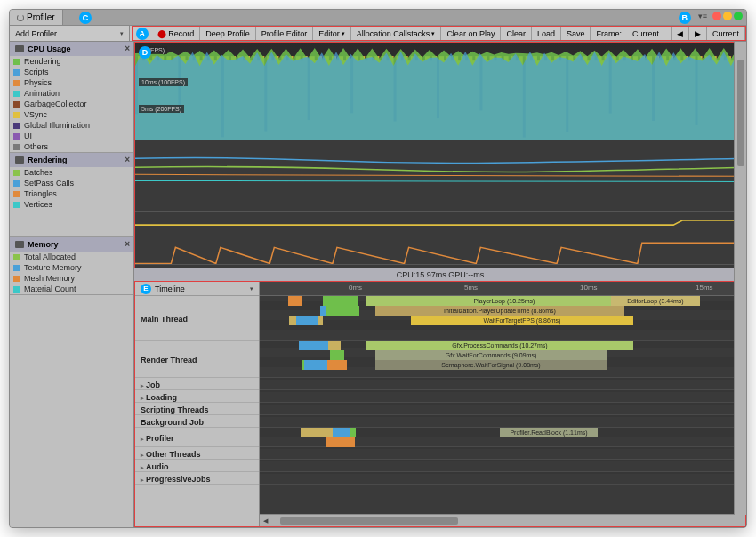  Describe the element at coordinates (197, 478) in the screenshot. I see `timeline-row-label: ▸ ProgressiveJobs` at that location.